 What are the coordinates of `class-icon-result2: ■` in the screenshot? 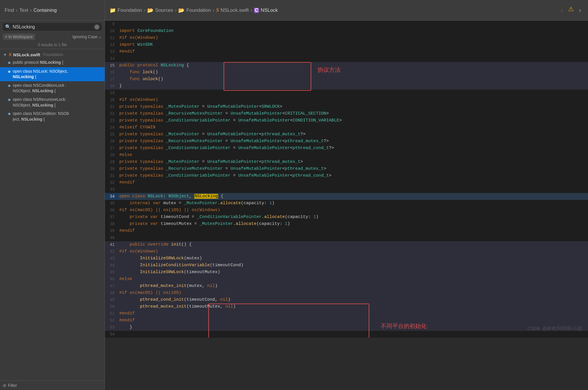 It's located at (9, 86).